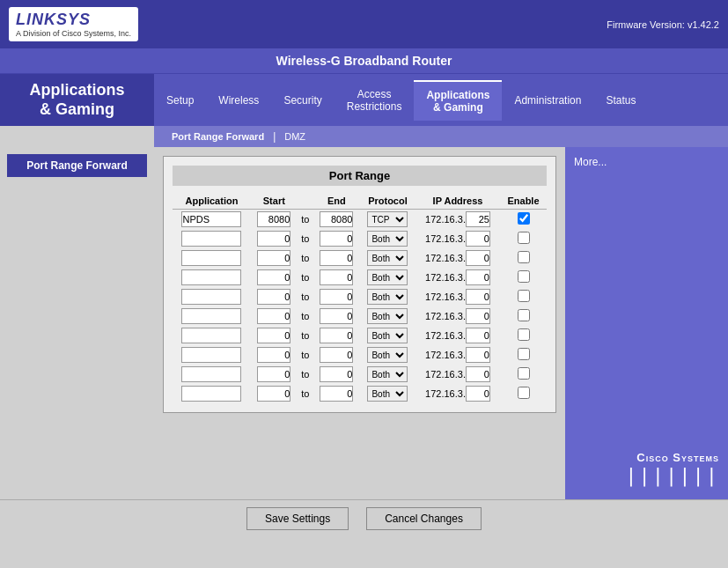 This screenshot has width=728, height=568. What do you see at coordinates (303, 100) in the screenshot?
I see `tab-security: Security` at bounding box center [303, 100].